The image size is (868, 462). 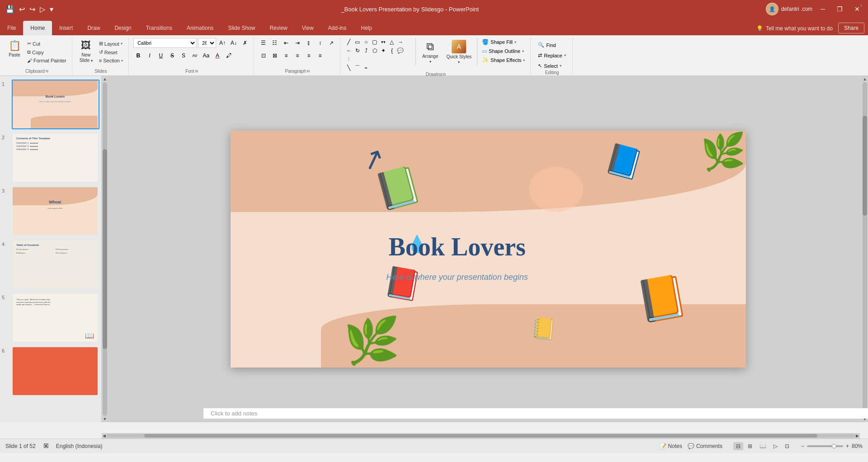 I want to click on change-case-button: Aa, so click(x=206, y=56).